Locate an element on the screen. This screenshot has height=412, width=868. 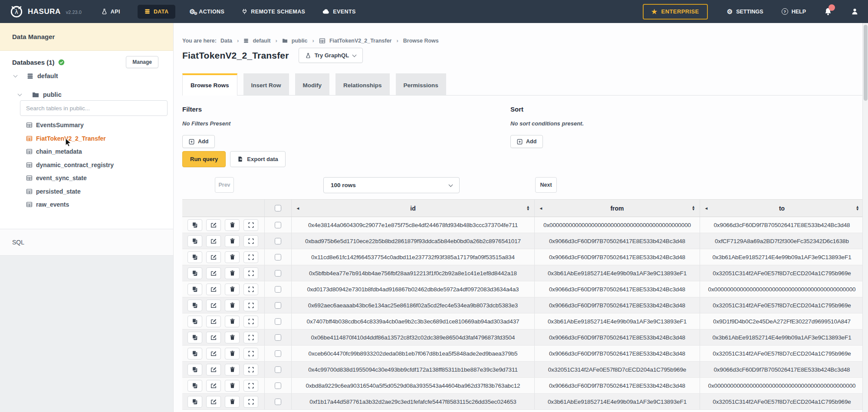
add-filter-button: Add is located at coordinates (199, 142).